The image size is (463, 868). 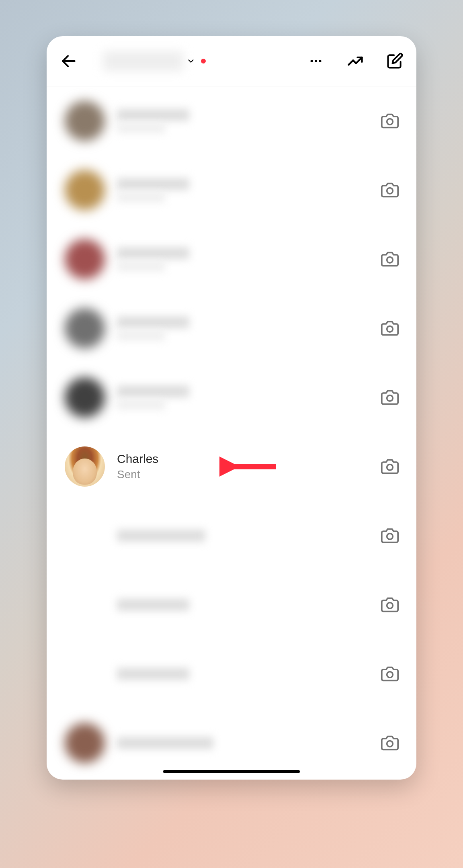 What do you see at coordinates (316, 61) in the screenshot?
I see `ellipsis-icon` at bounding box center [316, 61].